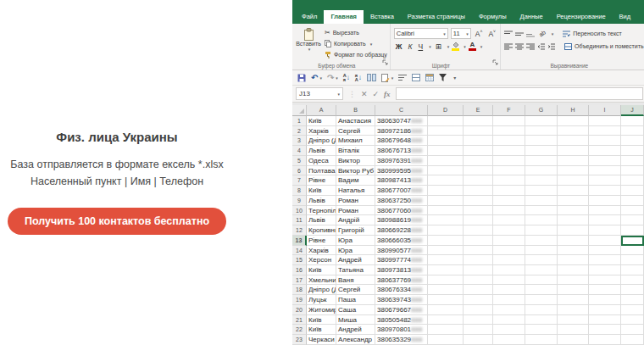 This screenshot has height=345, width=644. Describe the element at coordinates (399, 47) in the screenshot. I see `bold-button: Ж` at that location.